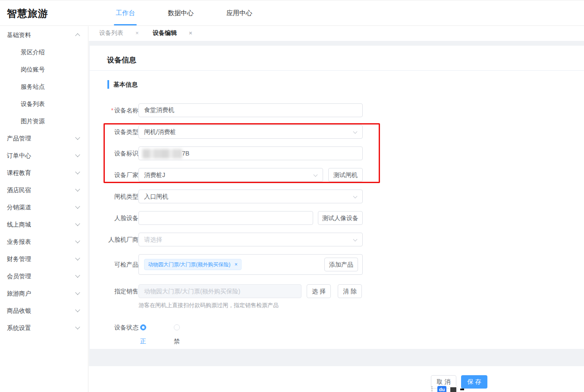  What do you see at coordinates (121, 218) in the screenshot?
I see `face-device-label: 人脸设备` at bounding box center [121, 218].